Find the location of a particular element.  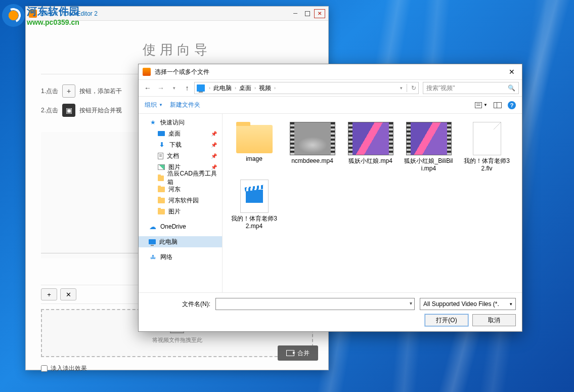

crumb-desktop: 桌面 is located at coordinates (245, 88).